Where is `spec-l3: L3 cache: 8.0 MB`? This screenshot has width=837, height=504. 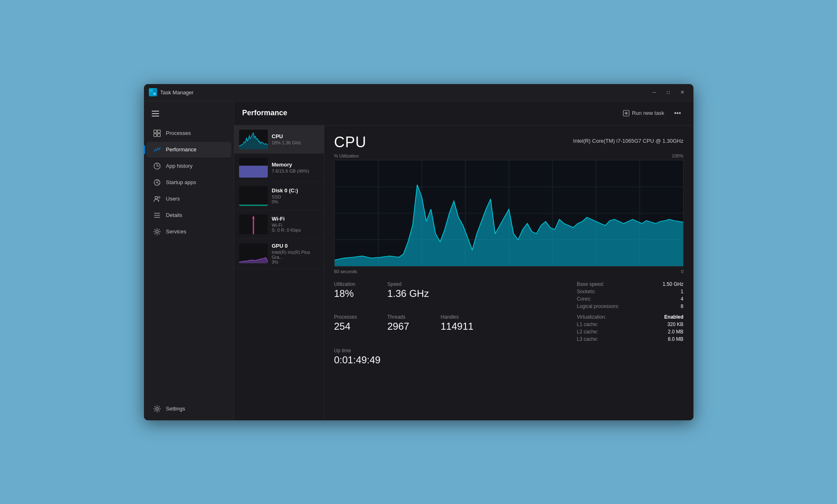
spec-l3: L3 cache: 8.0 MB is located at coordinates (630, 339).